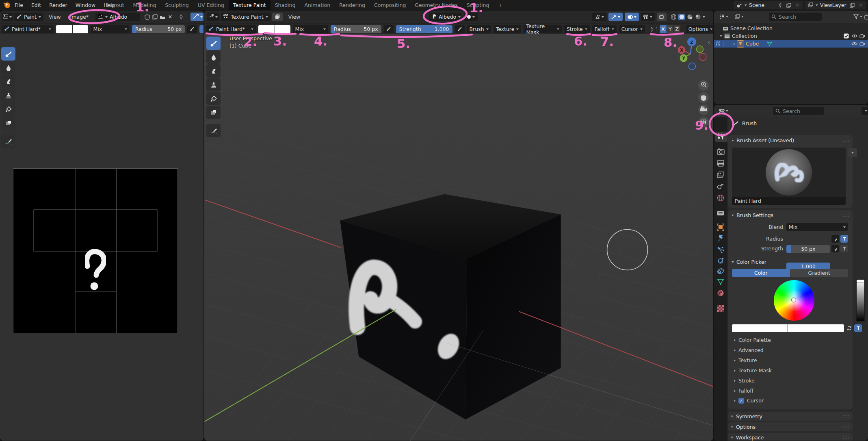 The width and height of the screenshot is (868, 441). I want to click on subpanel-stroke: Stroke, so click(744, 380).